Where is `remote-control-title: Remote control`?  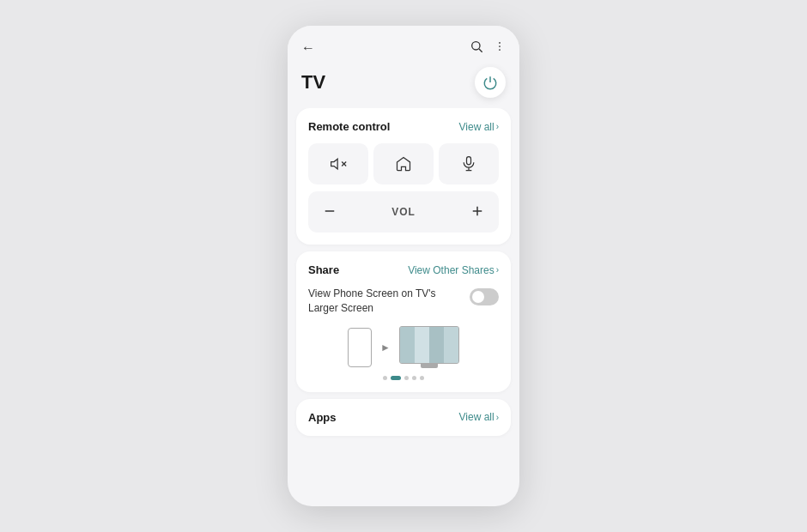 remote-control-title: Remote control is located at coordinates (349, 127).